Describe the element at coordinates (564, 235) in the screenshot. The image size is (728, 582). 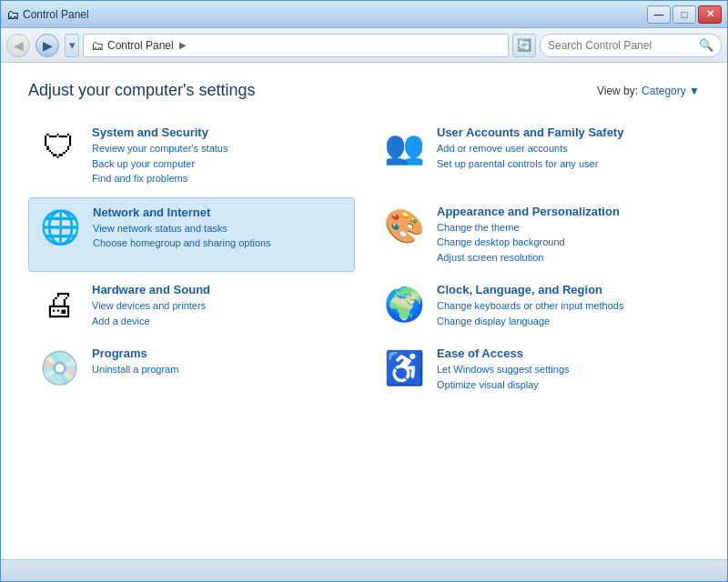
I see `category-text-appearance: Appearance and PersonalizationChange the…` at that location.